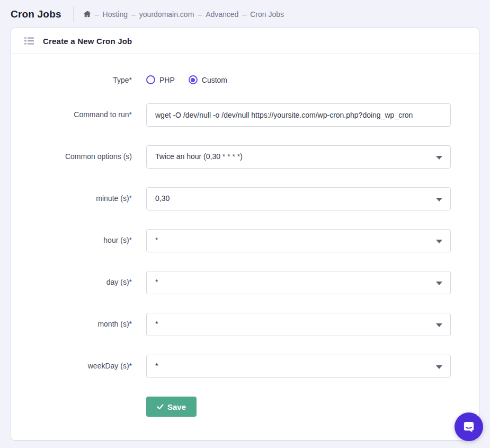 The image size is (490, 448). What do you see at coordinates (215, 80) in the screenshot?
I see `radio-custom-label: Custom` at bounding box center [215, 80].